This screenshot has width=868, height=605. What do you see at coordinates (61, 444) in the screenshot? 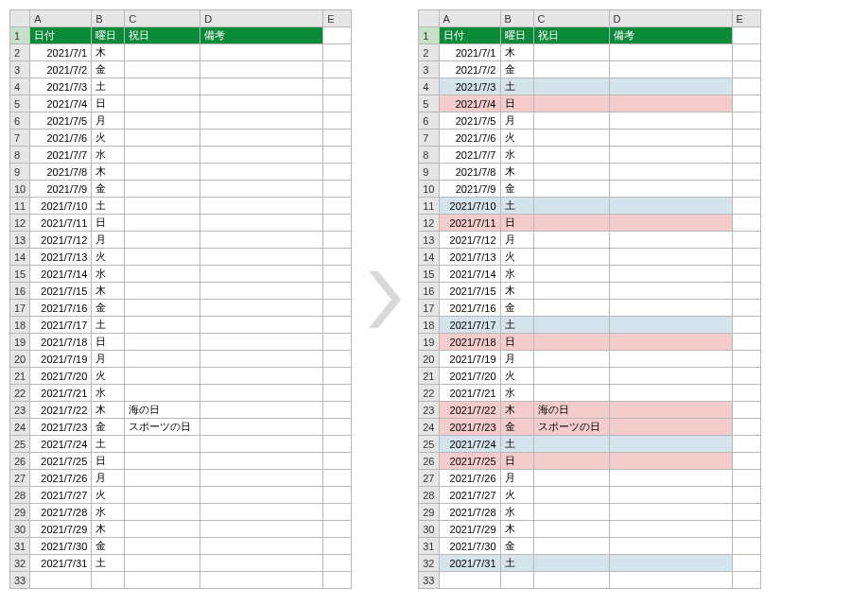
I see `cell-date: 2021/7/24` at bounding box center [61, 444].